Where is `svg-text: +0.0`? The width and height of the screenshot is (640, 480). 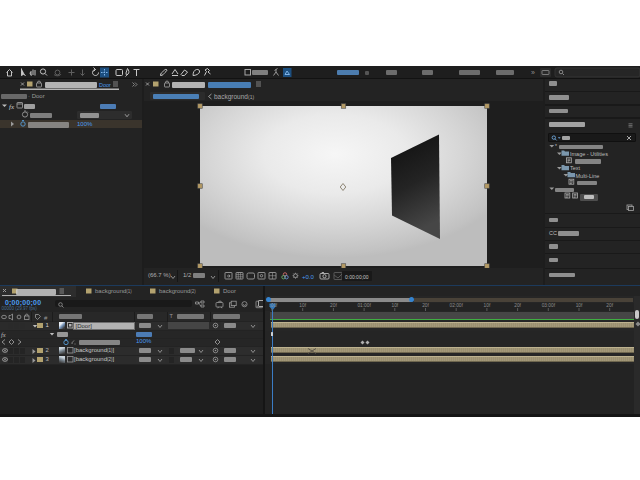 svg-text: +0.0 is located at coordinates (308, 277).